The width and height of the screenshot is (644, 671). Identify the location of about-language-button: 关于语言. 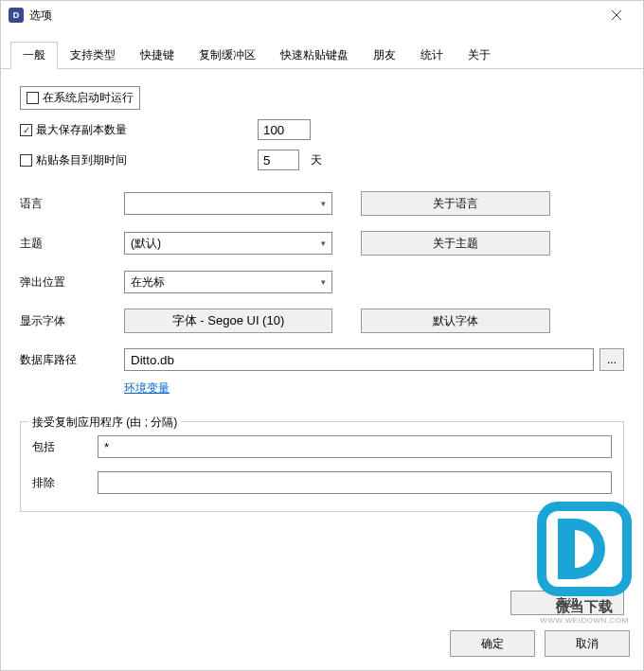
(456, 203).